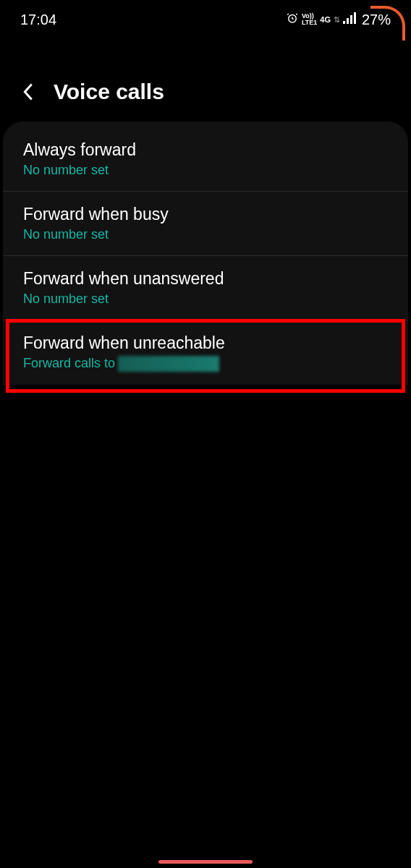  I want to click on setting-always-forward: Always forward No number set, so click(206, 159).